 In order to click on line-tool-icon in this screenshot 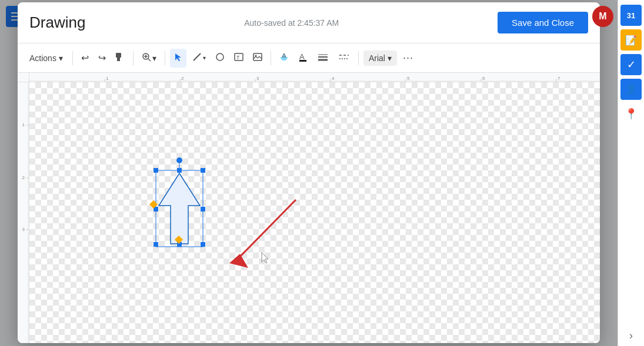, I will do `click(197, 58)`.